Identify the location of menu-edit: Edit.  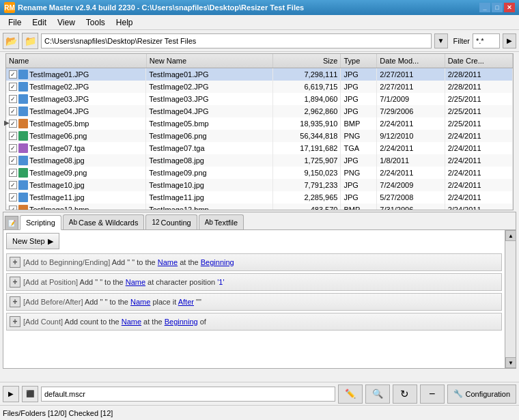
(40, 23).